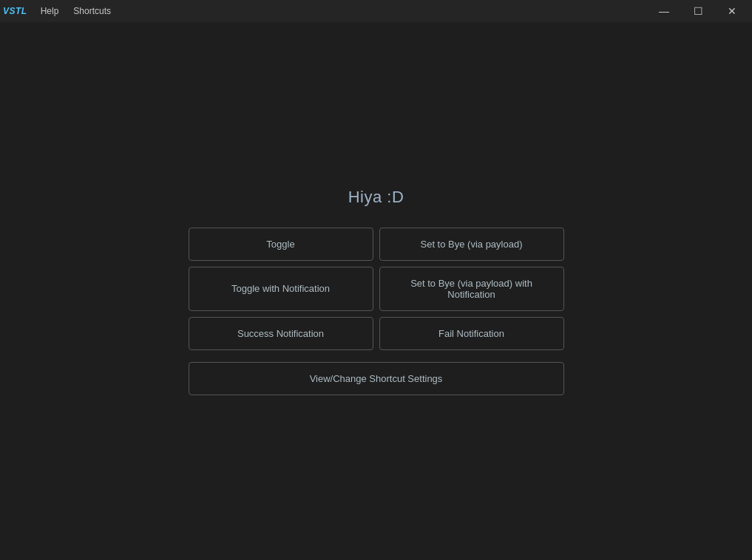 The width and height of the screenshot is (752, 560). I want to click on minimize-button: —, so click(664, 11).